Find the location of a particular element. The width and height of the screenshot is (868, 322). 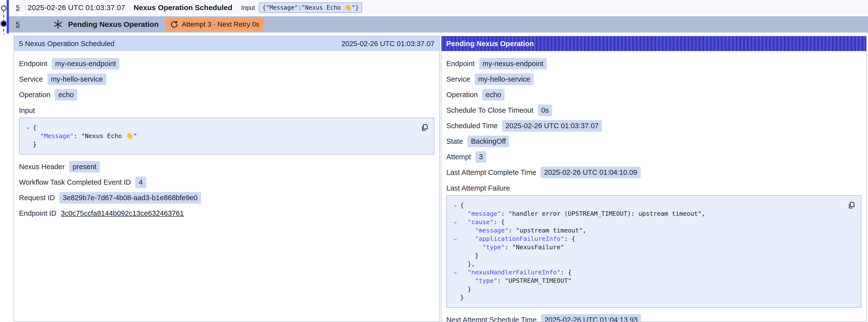

field-value: echo is located at coordinates (66, 95).